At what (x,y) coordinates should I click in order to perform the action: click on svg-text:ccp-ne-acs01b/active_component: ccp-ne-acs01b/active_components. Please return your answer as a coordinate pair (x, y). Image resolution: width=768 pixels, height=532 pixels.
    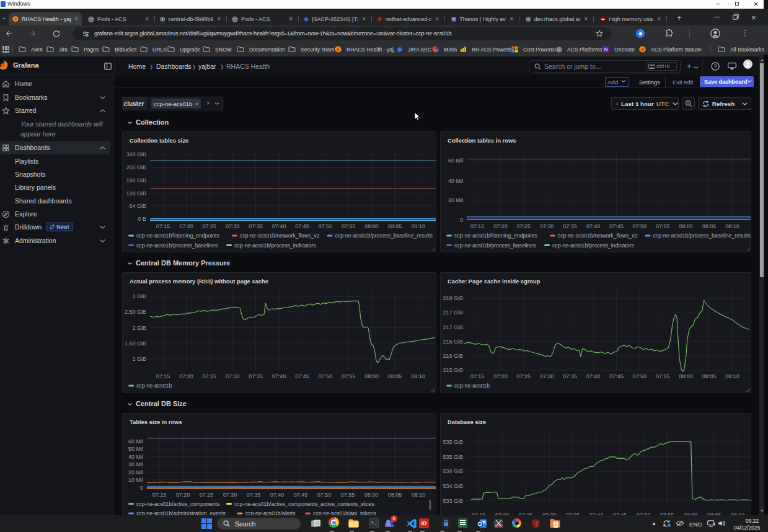
    Looking at the image, I should click on (179, 504).